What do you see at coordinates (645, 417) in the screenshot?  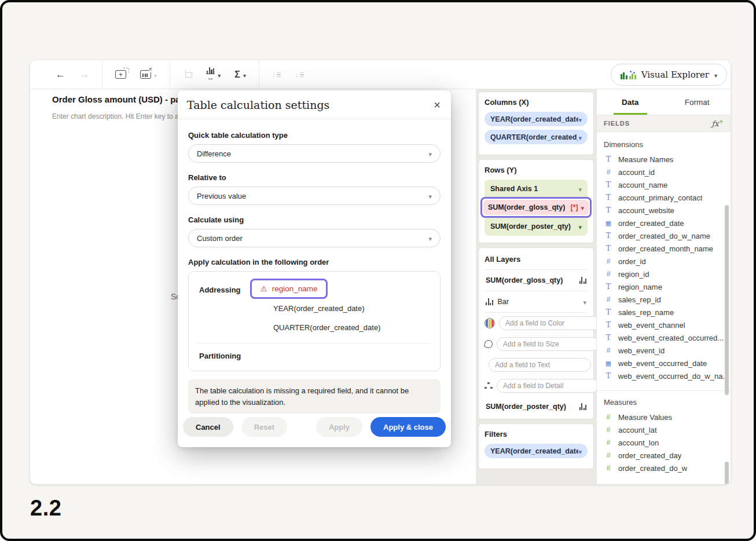 I see `field-name: Measure Values` at bounding box center [645, 417].